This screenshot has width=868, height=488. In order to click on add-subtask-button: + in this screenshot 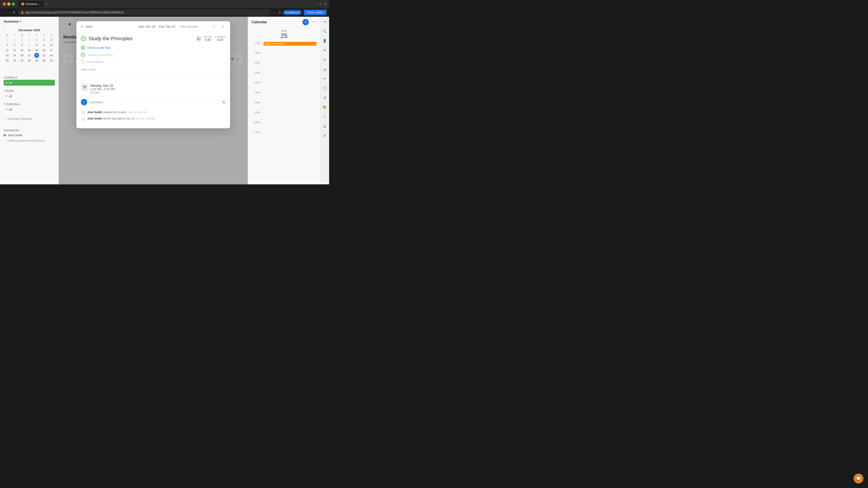, I will do `click(83, 62)`.